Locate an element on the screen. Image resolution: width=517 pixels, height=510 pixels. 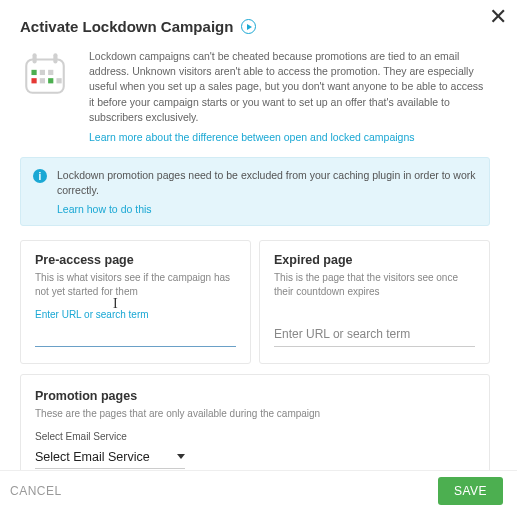
preaccess-heading: Pre-access page is located at coordinates (136, 260).